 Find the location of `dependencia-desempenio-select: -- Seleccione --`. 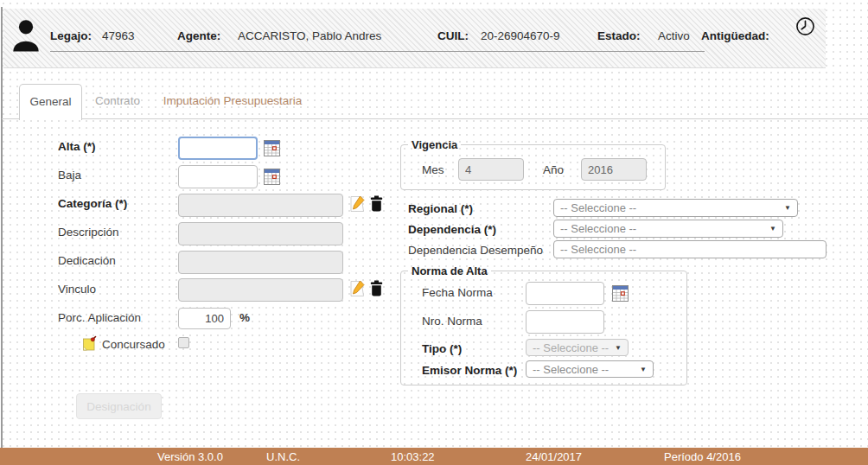

dependencia-desempenio-select: -- Seleccione -- is located at coordinates (690, 249).